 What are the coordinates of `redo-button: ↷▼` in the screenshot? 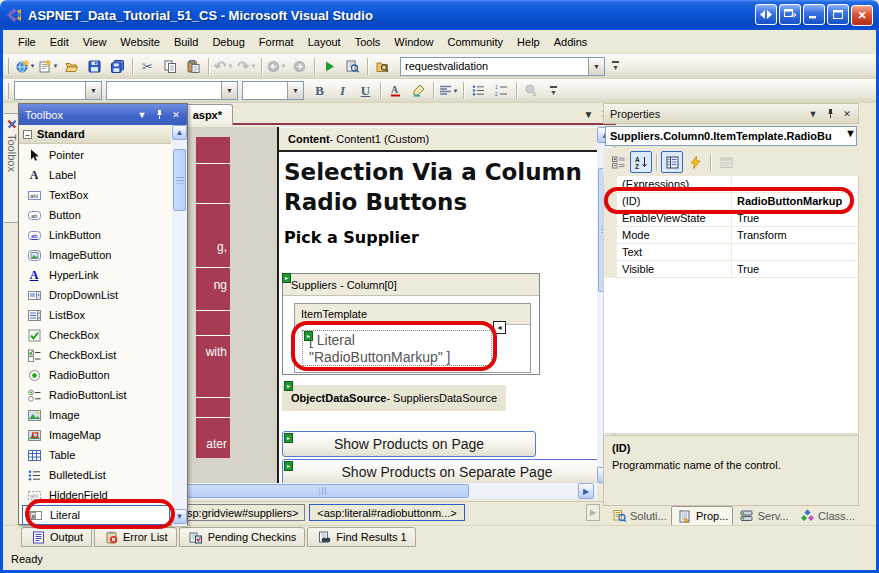 It's located at (246, 66).